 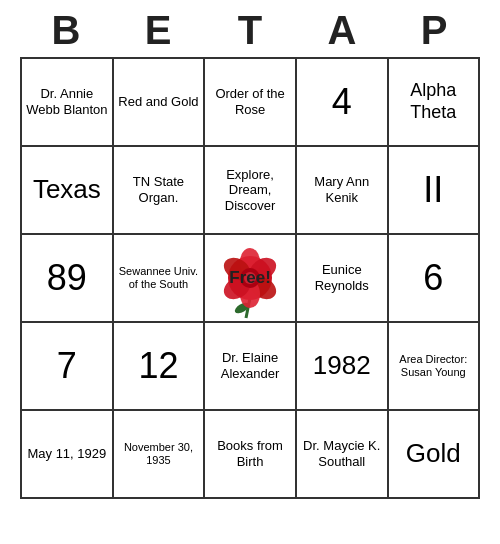 I want to click on cell-r1-c0: Texas, so click(x=67, y=190).